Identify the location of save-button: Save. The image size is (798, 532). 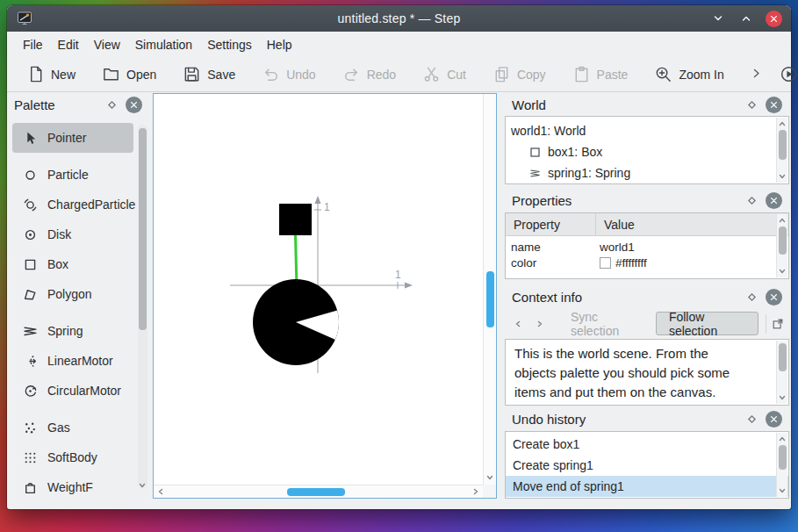
(209, 75).